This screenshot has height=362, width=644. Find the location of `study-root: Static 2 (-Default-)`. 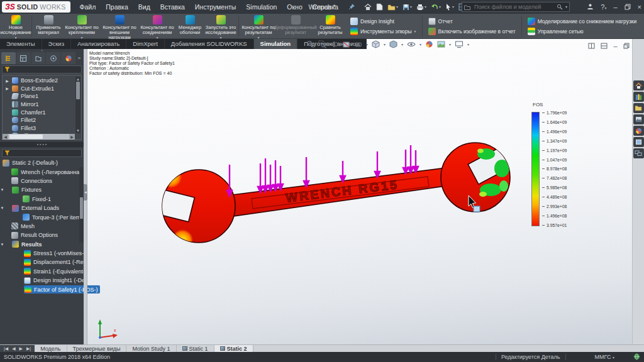

study-root: Static 2 (-Default-) is located at coordinates (42, 163).